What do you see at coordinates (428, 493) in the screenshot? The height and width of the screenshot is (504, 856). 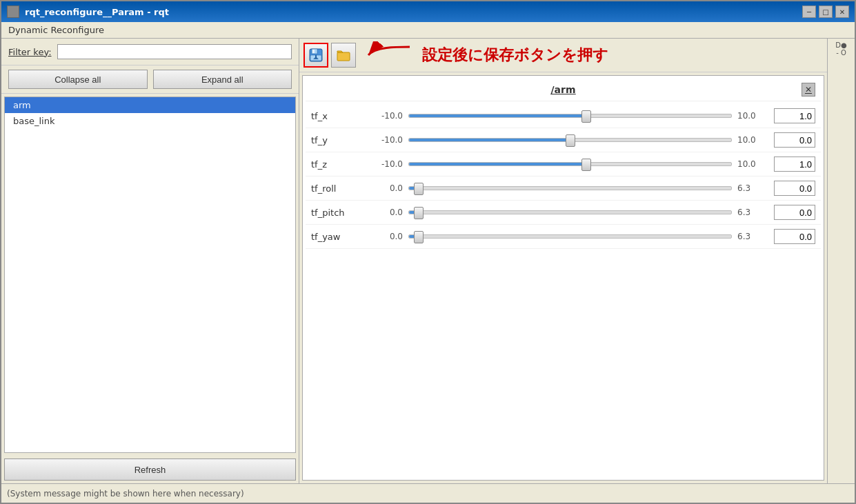 I see `status-bar: (System message might be shown here when…` at bounding box center [428, 493].